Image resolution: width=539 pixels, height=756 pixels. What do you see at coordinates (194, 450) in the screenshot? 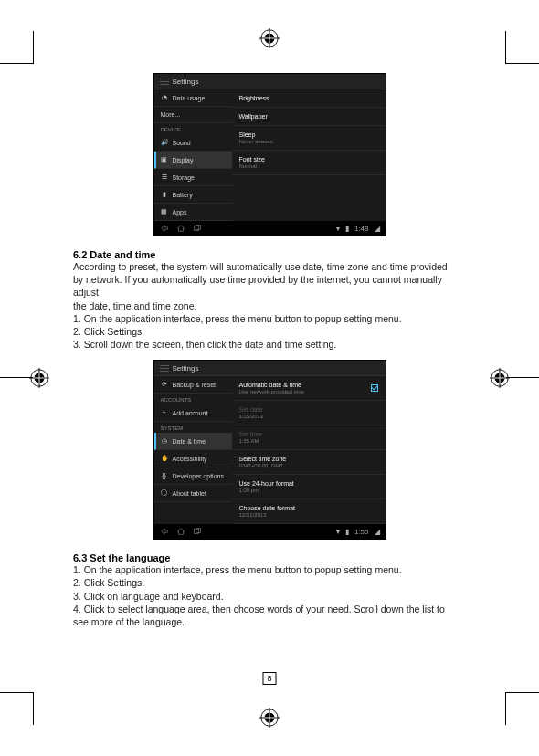
I see `settings-sidebar: ⟳Backup & reset ACCOUNTS +Add account SY…` at bounding box center [194, 450].